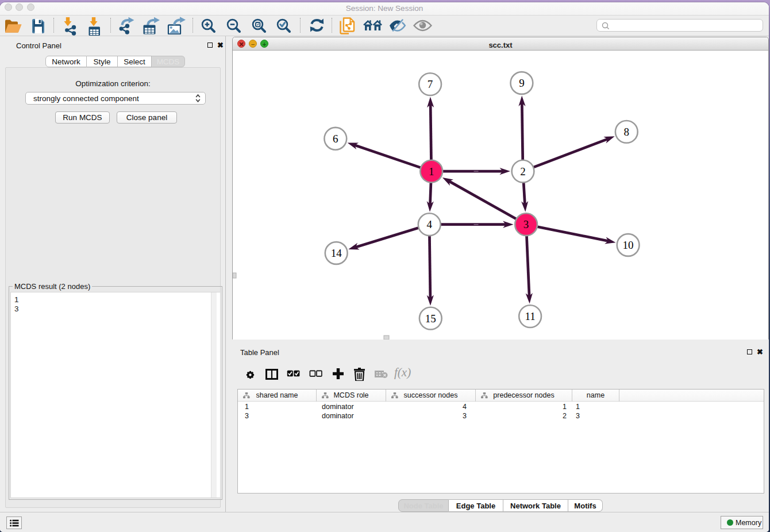  I want to click on svg-text: 15, so click(431, 318).